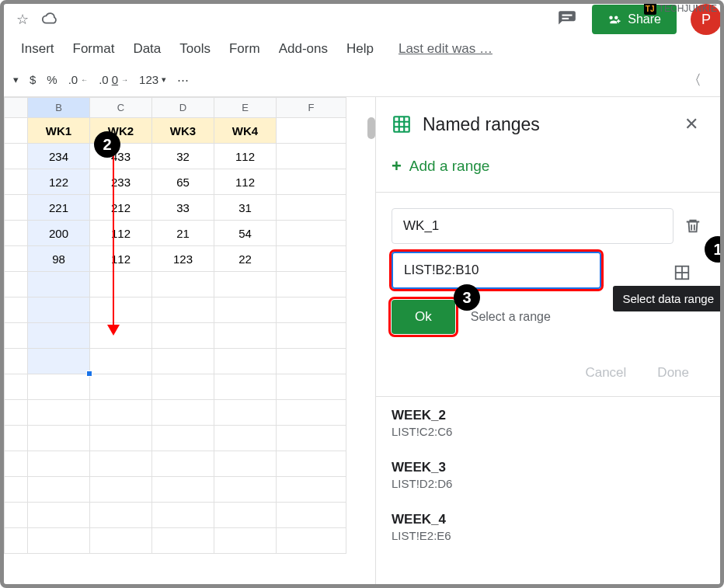 This screenshot has width=724, height=588. What do you see at coordinates (673, 373) in the screenshot?
I see `done-button: Done` at bounding box center [673, 373].